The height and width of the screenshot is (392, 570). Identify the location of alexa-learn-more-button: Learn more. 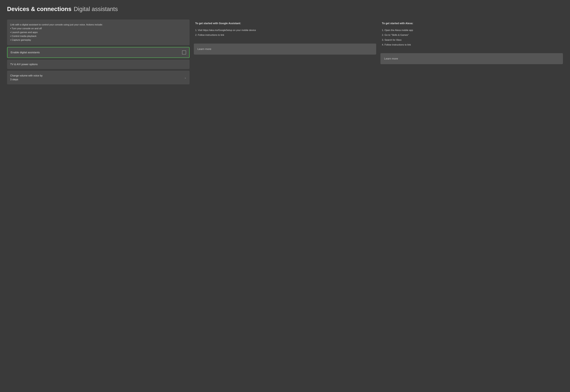
(472, 58).